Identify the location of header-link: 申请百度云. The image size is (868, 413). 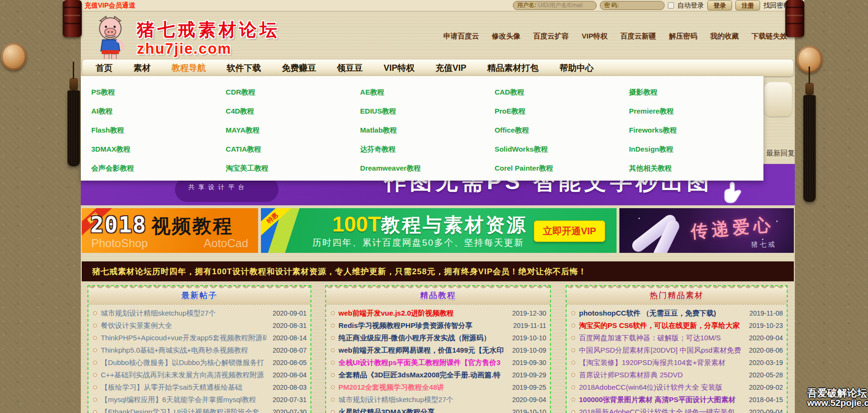
(461, 36).